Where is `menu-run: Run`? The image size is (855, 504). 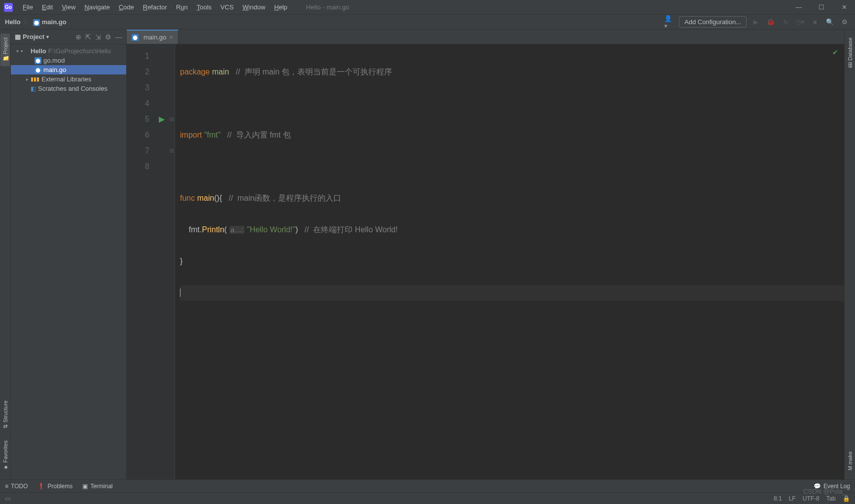 menu-run: Run is located at coordinates (182, 7).